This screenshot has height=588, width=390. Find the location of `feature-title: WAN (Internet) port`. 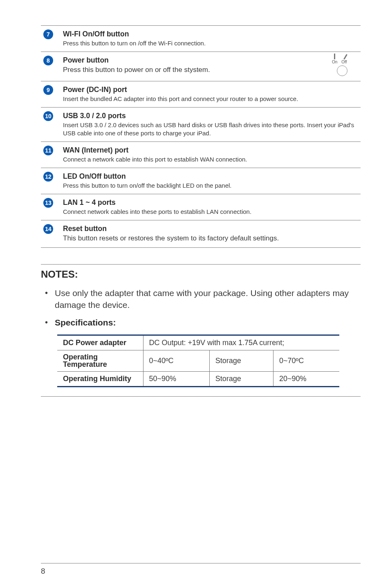

feature-title: WAN (Internet) port is located at coordinates (211, 150).